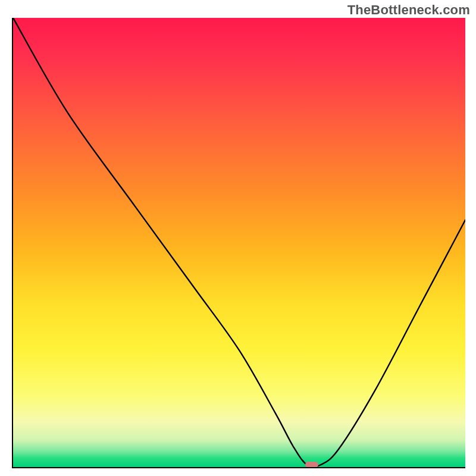 The image size is (476, 476). Describe the element at coordinates (409, 10) in the screenshot. I see `watermark-text: TheBottleneck.com` at that location.